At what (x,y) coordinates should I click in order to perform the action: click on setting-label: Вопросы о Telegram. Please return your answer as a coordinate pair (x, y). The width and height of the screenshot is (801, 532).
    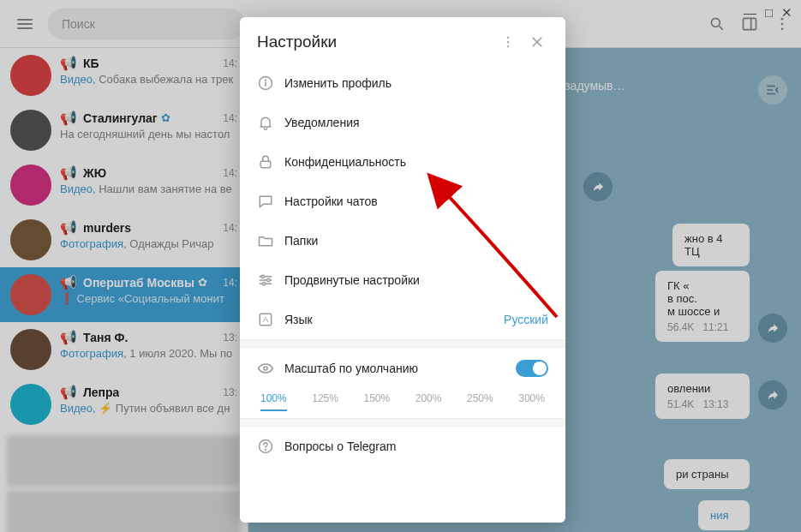
    Looking at the image, I should click on (416, 446).